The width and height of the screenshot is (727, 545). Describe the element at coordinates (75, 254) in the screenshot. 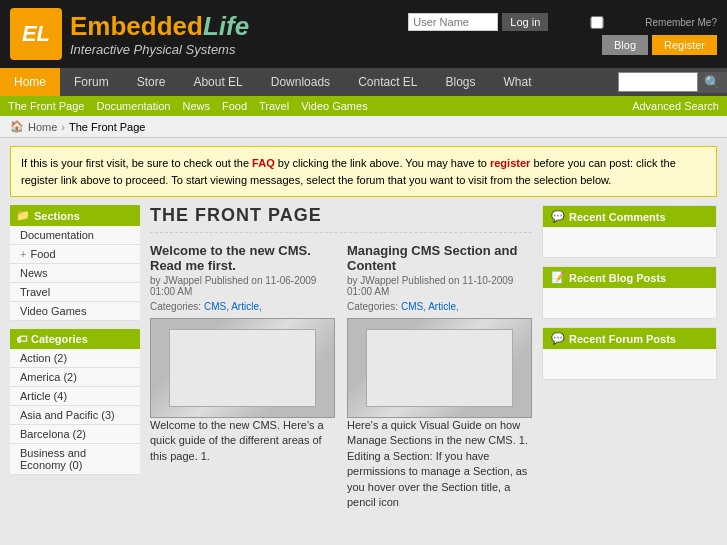

I see `sidebar-item-food: +Food` at that location.